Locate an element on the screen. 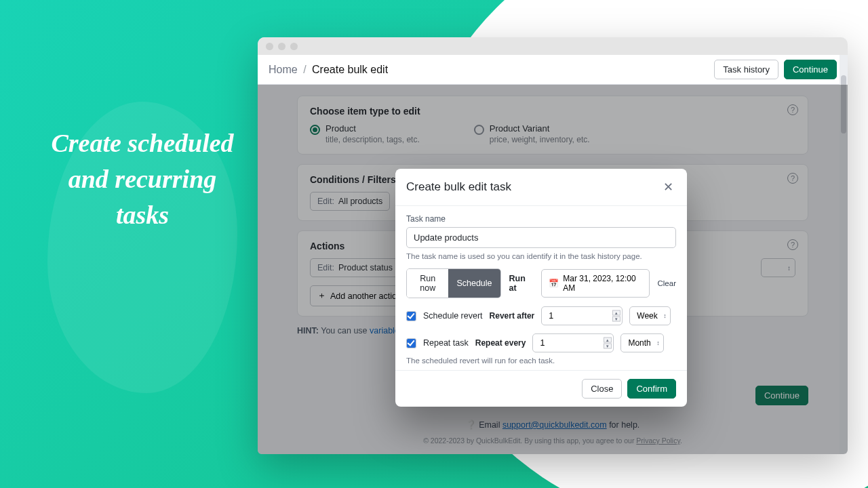  clear-date-button: Clear is located at coordinates (667, 283).